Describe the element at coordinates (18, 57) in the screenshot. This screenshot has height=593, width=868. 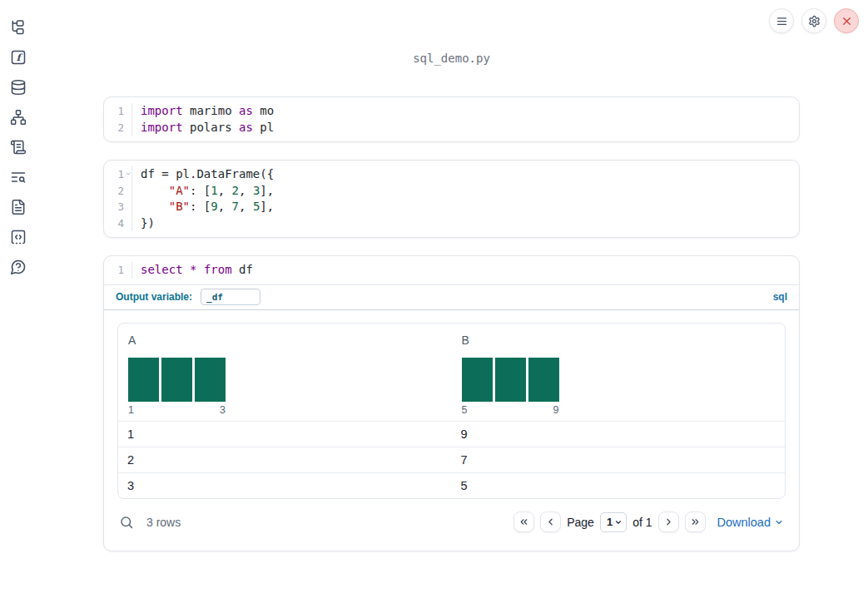
I see `variables-icon: f` at that location.